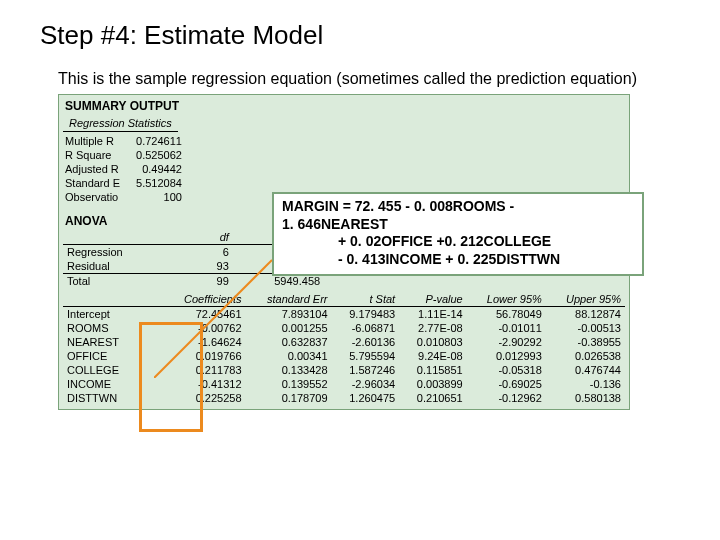  I want to click on summary-output-label: SUMMARY OUTPUT, so click(344, 105).